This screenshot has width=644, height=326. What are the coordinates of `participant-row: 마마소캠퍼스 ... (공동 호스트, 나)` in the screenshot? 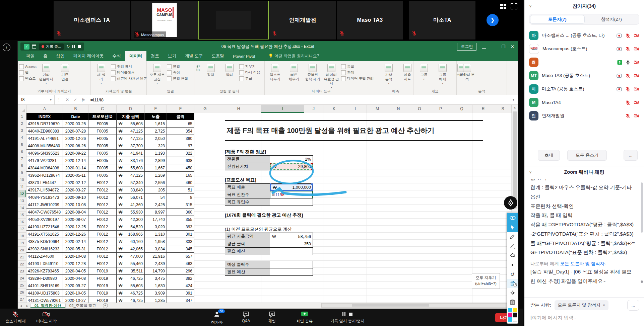 It's located at (584, 35).